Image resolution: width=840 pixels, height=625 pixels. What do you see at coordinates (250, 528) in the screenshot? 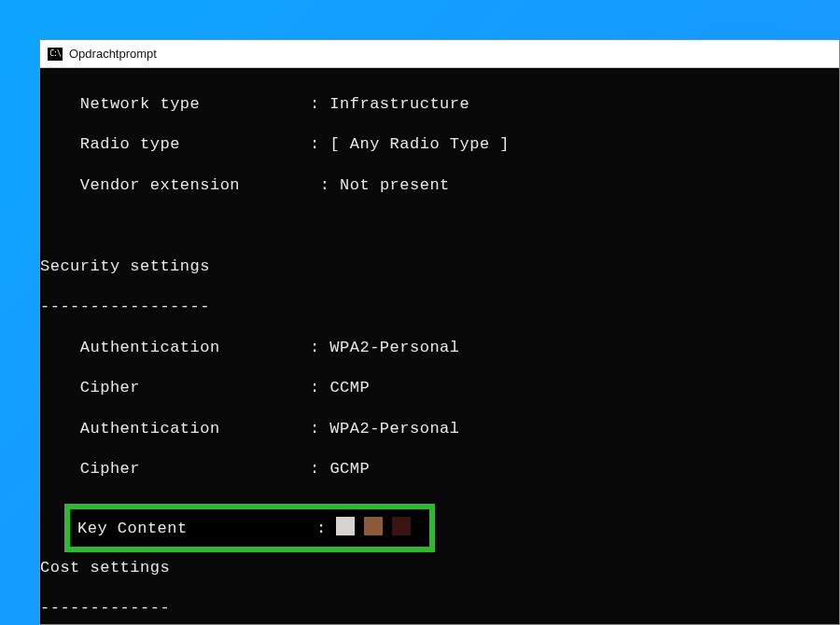
I see `key-content-highlight: Key Content:` at bounding box center [250, 528].